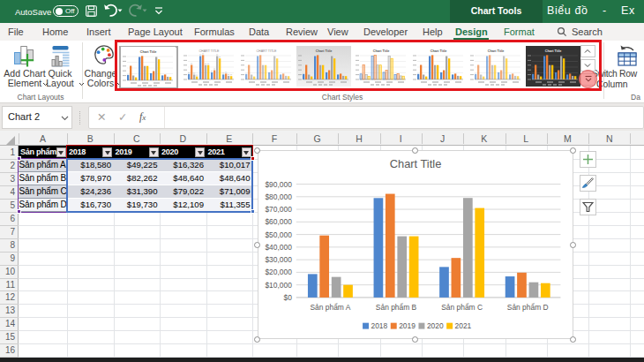 This screenshot has width=644, height=362. I want to click on svg-text: Sản phẩm C, so click(462, 307).